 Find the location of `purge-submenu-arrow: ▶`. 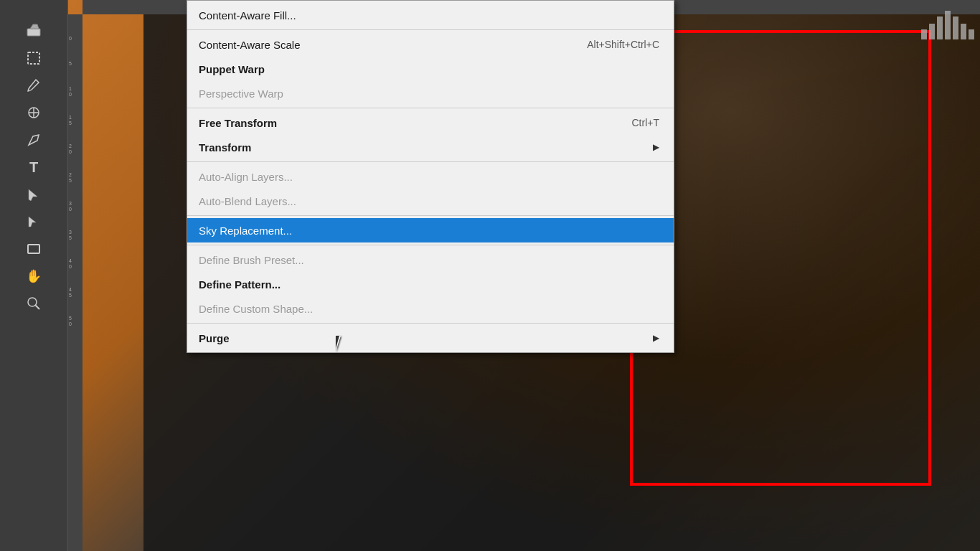

purge-submenu-arrow: ▶ is located at coordinates (656, 338).